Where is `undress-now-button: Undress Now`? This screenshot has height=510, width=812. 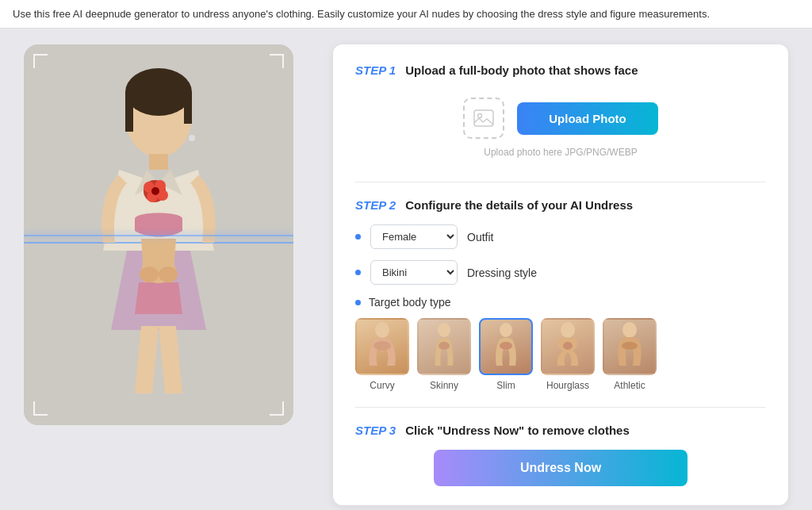
undress-now-button: Undress Now is located at coordinates (561, 468).